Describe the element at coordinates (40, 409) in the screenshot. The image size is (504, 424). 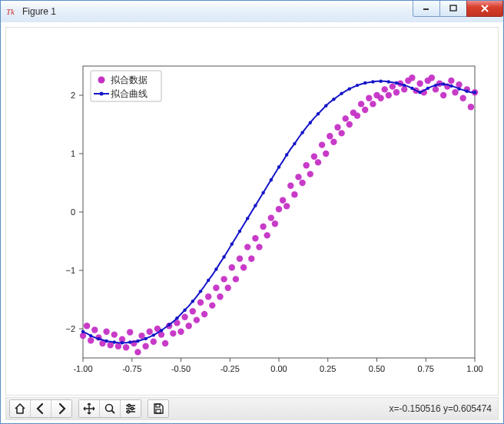
I see `back-button` at that location.